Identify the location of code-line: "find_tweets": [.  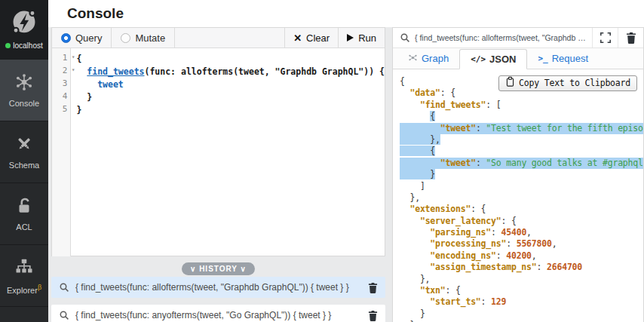
(522, 106).